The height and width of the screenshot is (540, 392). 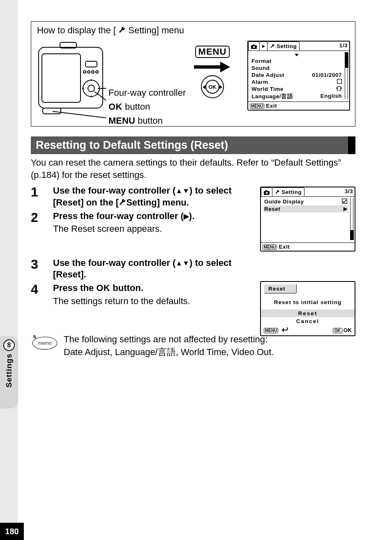 I want to click on reset-dialog-tab: Reset, so click(x=280, y=289).